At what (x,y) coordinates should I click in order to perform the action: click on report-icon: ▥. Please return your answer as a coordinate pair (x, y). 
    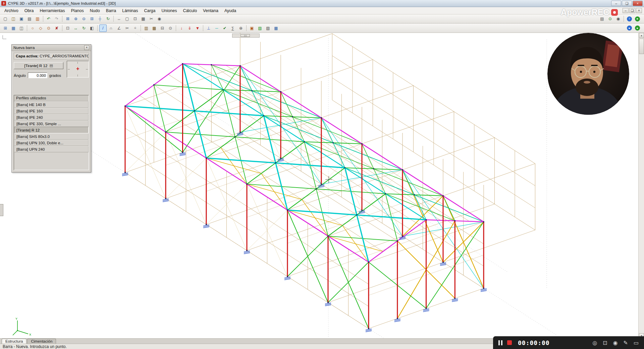
    Looking at the image, I should click on (38, 19).